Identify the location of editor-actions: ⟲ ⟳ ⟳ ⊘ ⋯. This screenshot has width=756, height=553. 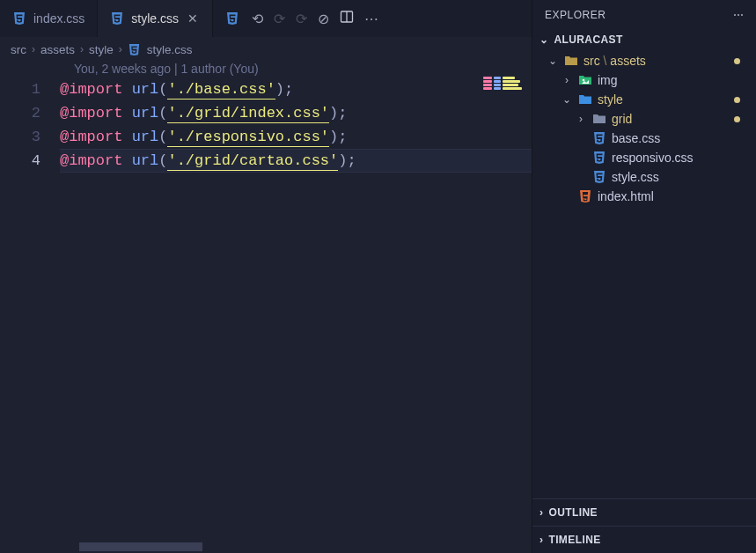
(319, 18).